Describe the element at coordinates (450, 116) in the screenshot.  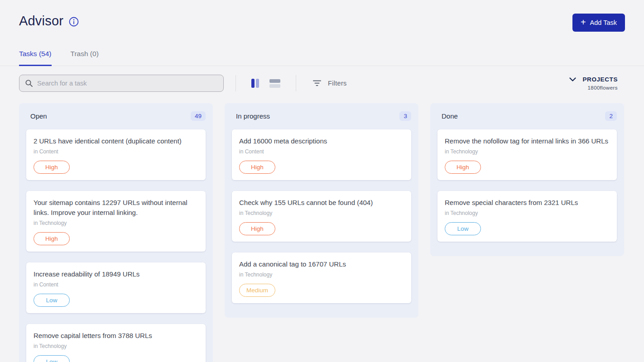
I see `column-title: Done` at that location.